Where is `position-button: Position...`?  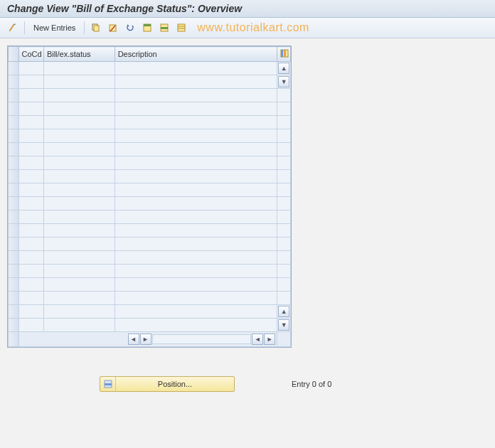 position-button: Position... is located at coordinates (167, 384).